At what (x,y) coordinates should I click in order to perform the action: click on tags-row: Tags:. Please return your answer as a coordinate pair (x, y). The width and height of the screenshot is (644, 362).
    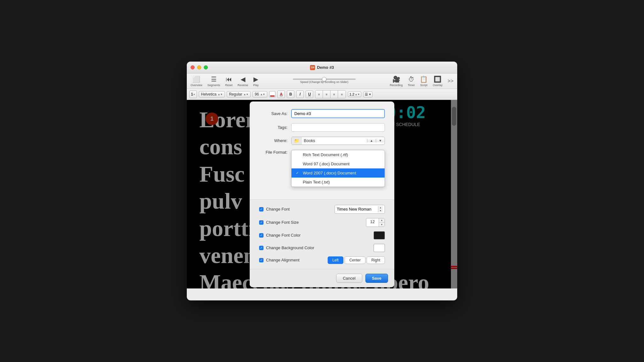
    Looking at the image, I should click on (322, 128).